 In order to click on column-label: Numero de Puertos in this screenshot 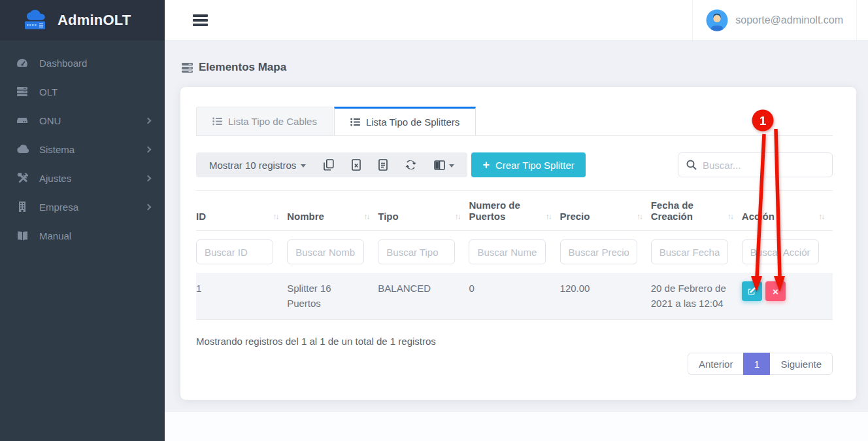, I will do `click(495, 211)`.